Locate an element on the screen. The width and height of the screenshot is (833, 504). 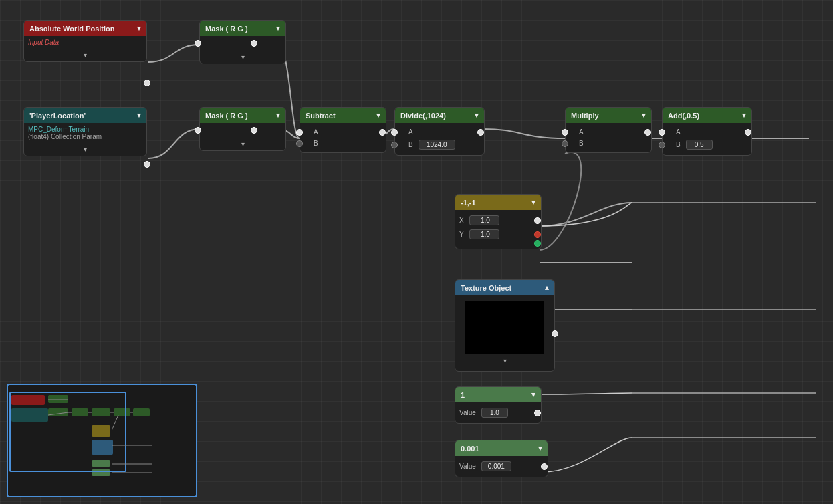
input-pin-mask2 is located at coordinates (198, 130).